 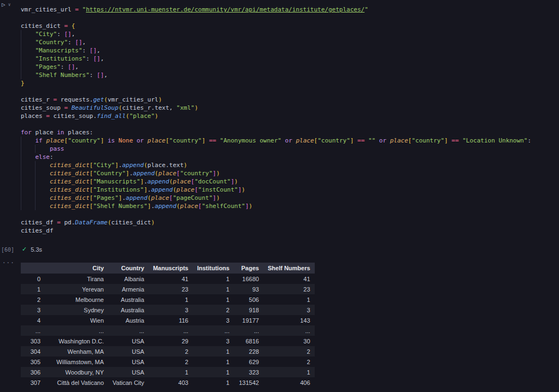 What do you see at coordinates (168, 310) in the screenshot?
I see `table-row: 3SydneyAustralia329183` at bounding box center [168, 310].